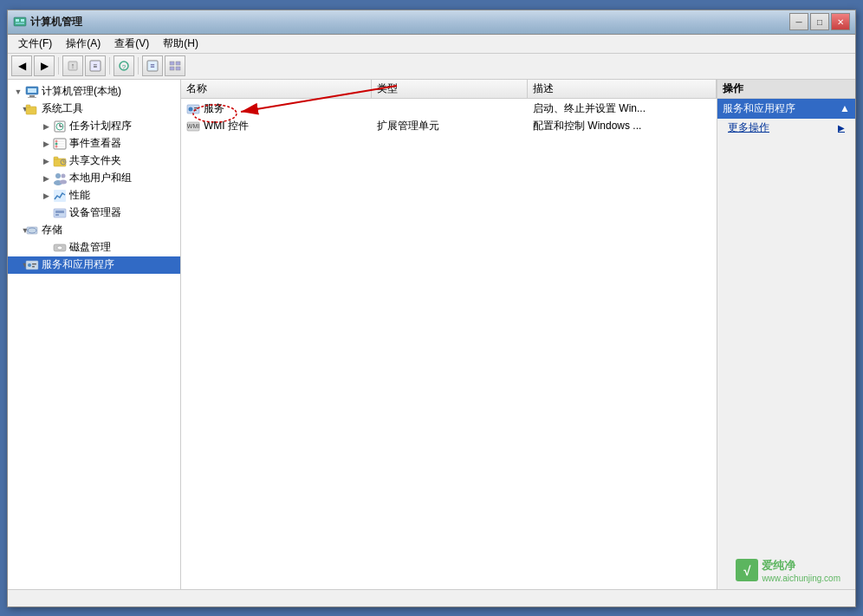 This screenshot has width=863, height=616. What do you see at coordinates (95, 66) in the screenshot?
I see `properties-button: ≡` at bounding box center [95, 66].